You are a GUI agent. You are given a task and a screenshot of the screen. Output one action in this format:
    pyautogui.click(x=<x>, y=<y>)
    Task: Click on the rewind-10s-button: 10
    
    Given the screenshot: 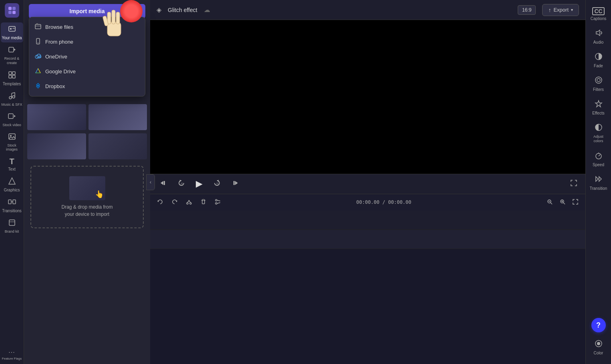 What is the action you would take?
    pyautogui.click(x=181, y=184)
    